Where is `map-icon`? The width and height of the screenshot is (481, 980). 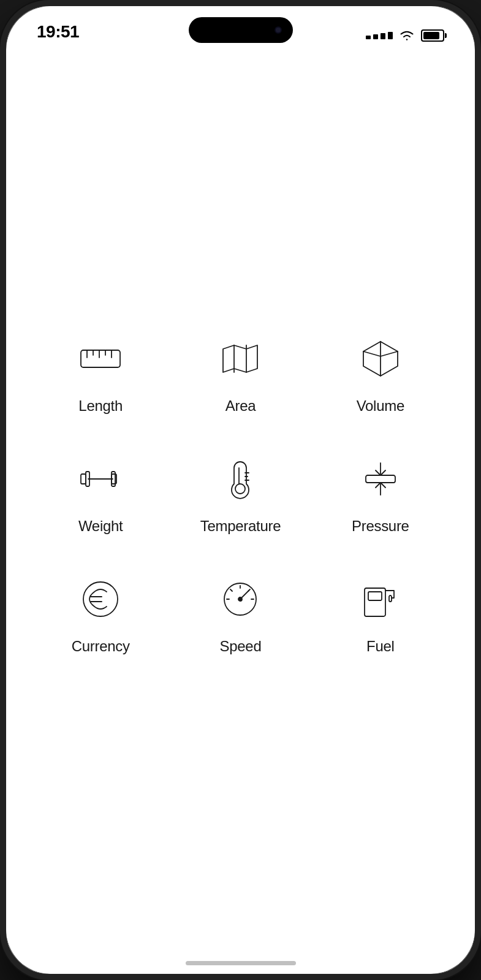
map-icon is located at coordinates (240, 359).